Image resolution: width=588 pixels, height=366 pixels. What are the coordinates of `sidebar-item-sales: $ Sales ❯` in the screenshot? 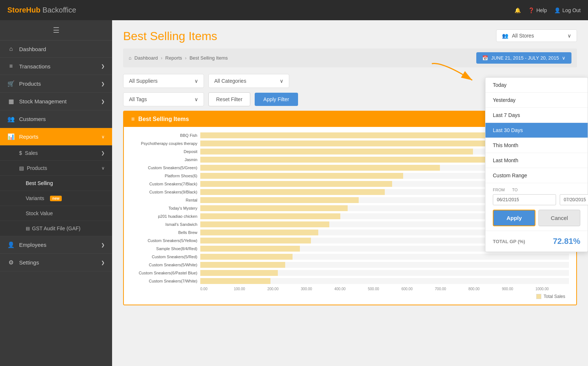 It's located at (56, 153).